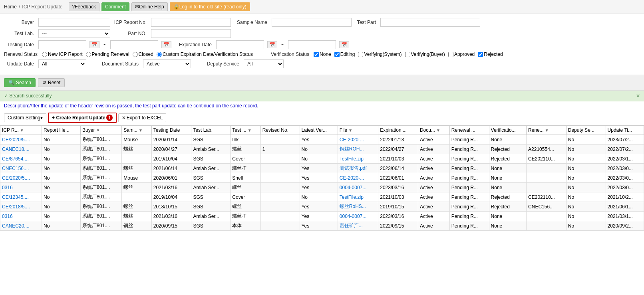 Image resolution: width=644 pixels, height=295 pixels. I want to click on cell-4-6: Shell, so click(245, 178).